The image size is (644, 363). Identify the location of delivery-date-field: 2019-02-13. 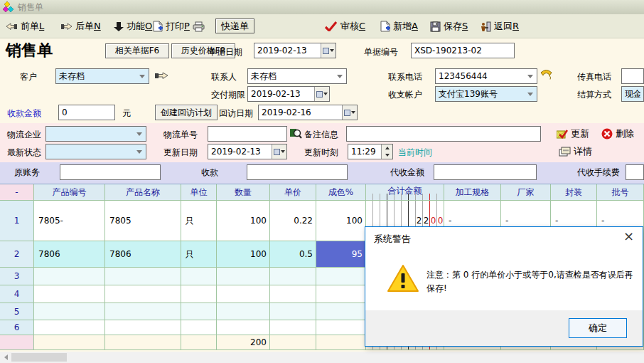
(289, 94).